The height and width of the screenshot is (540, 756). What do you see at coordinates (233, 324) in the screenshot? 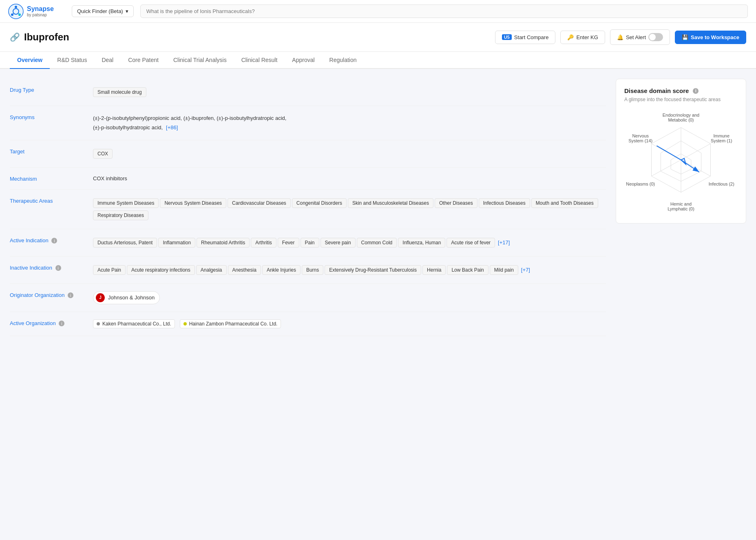
I see `hainan-org-name: Hainan Zambon Pharmaceutical Co. Ltd.` at bounding box center [233, 324].